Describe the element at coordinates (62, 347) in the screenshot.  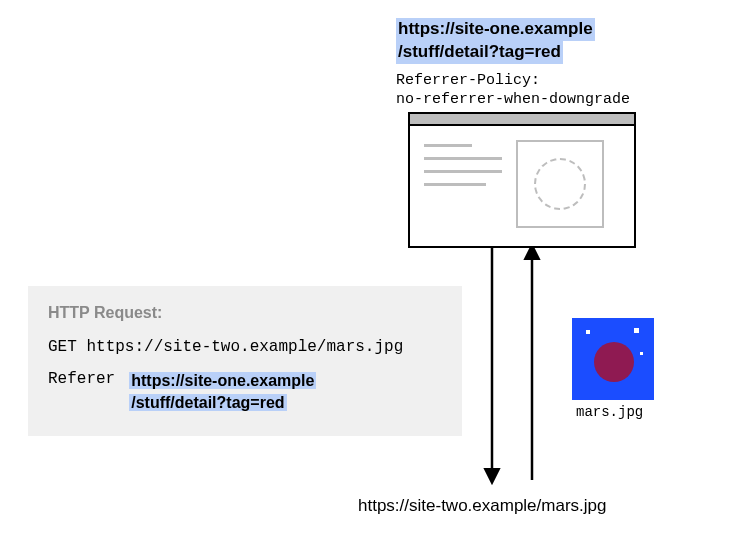
I see `http-method: GET` at that location.